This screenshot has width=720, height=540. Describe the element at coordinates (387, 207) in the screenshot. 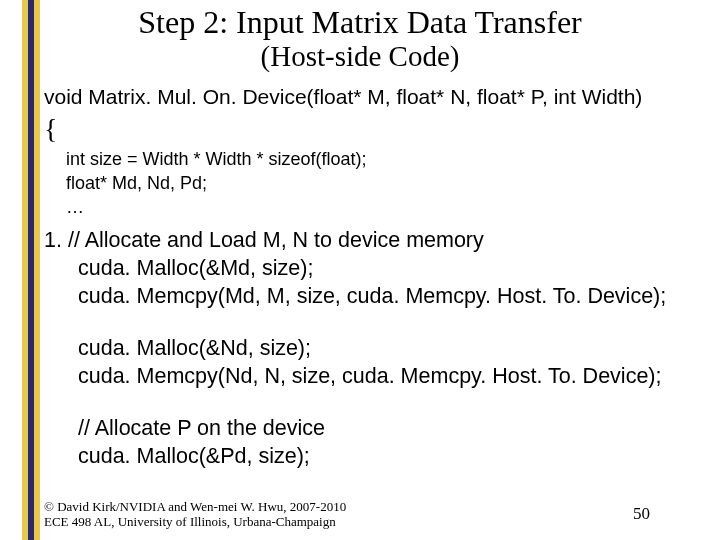

I see `code-line: …` at that location.